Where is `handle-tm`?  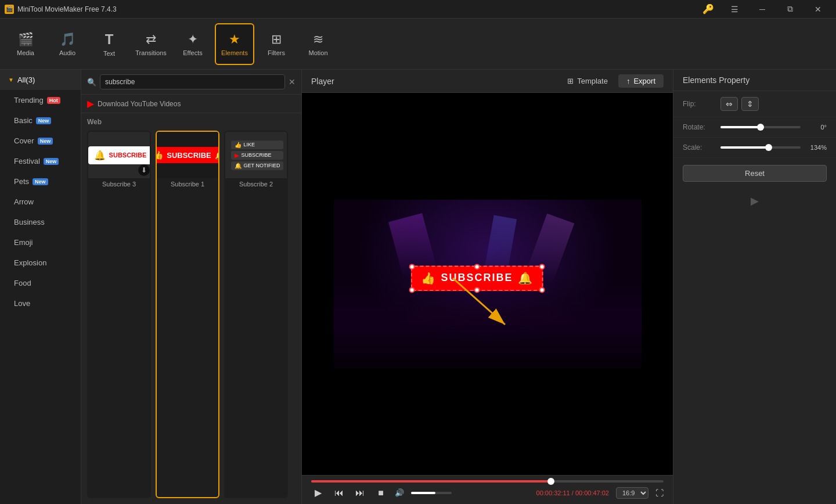
handle-tm is located at coordinates (477, 267).